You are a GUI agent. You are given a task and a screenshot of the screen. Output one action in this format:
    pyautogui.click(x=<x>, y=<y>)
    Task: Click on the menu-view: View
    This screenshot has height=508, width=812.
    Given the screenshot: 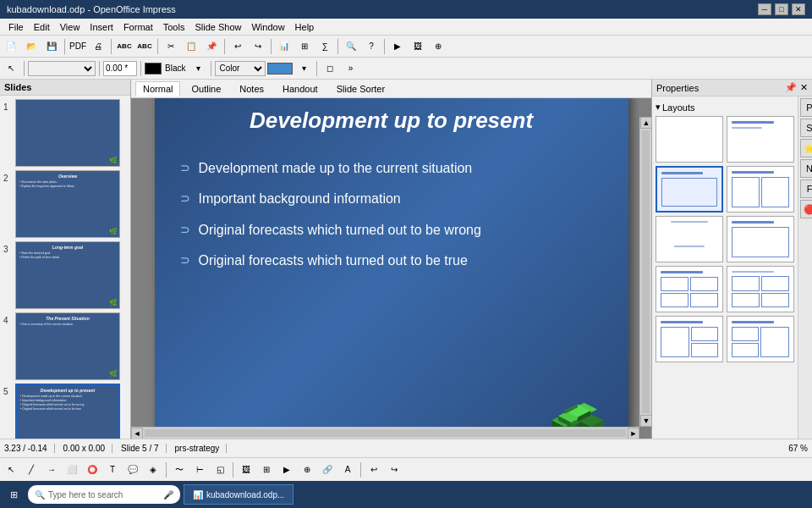 What is the action you would take?
    pyautogui.click(x=70, y=27)
    